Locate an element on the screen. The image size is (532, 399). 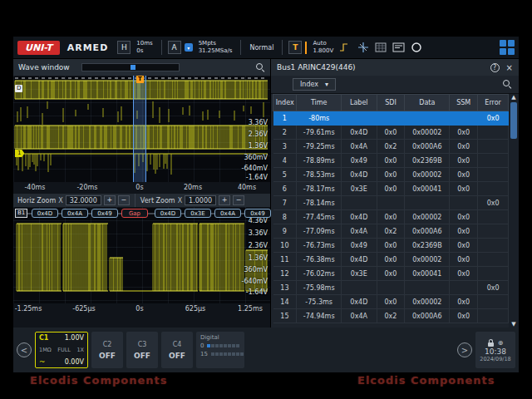
table-row: 1-80ms0x0 is located at coordinates (391, 118).